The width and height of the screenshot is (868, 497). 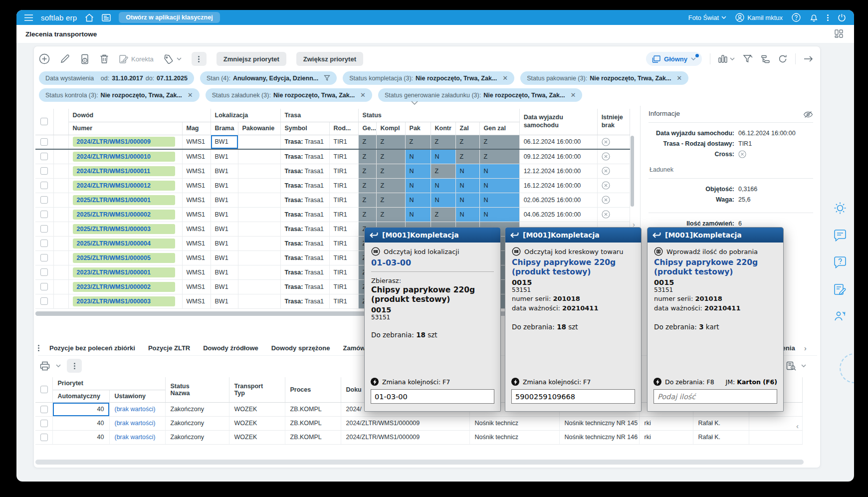 I want to click on tabs-more-icon, so click(x=39, y=348).